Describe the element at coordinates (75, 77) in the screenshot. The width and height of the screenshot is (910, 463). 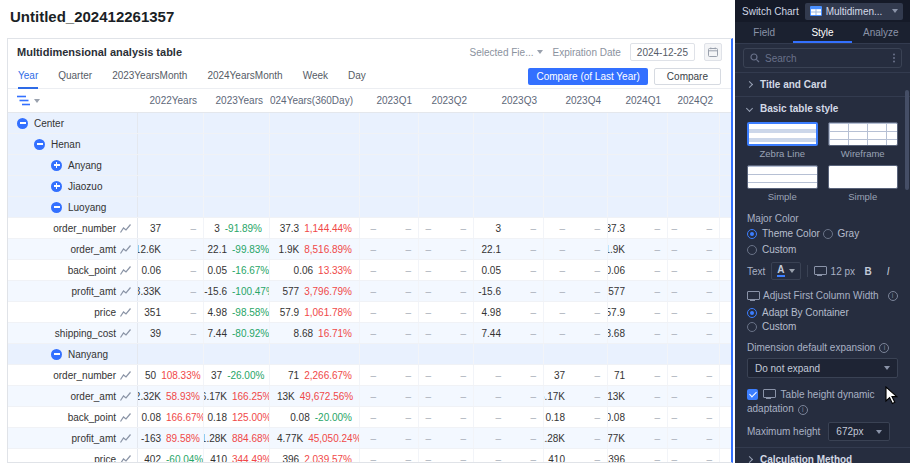
I see `view-tab-Quarter: Quarter` at that location.